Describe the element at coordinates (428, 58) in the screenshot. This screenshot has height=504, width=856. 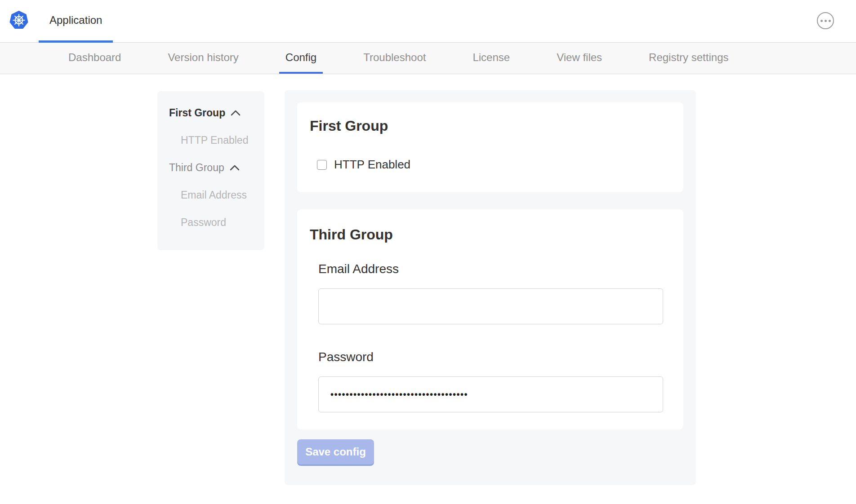
I see `app-nav: Dashboard Version history Config Trouble…` at that location.